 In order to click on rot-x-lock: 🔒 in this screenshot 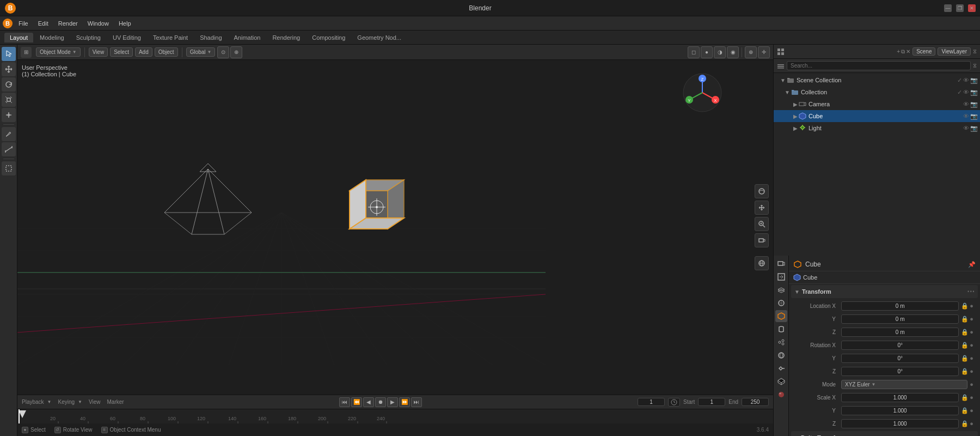, I will do `click(965, 346)`.